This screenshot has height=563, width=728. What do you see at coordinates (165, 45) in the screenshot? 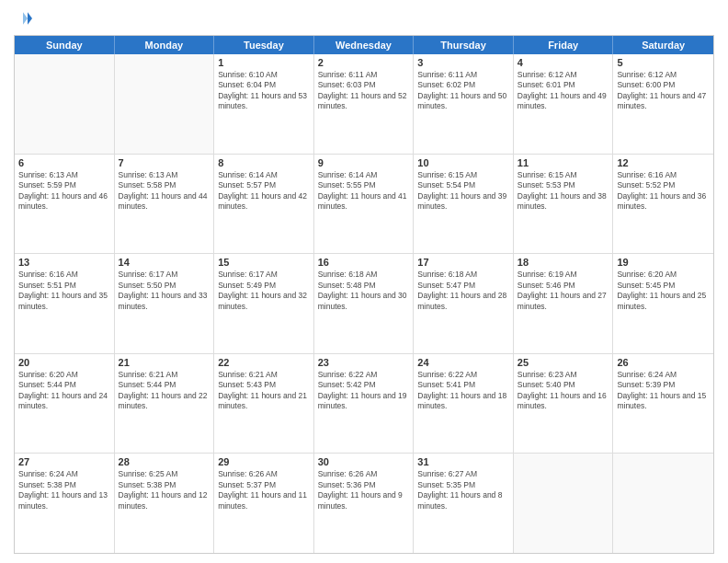
I see `header-cell-monday: Monday` at bounding box center [165, 45].